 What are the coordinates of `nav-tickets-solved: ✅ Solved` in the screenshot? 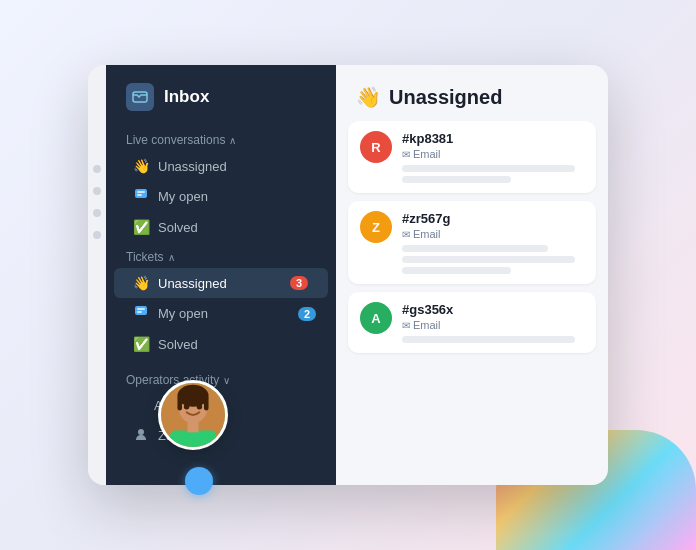 It's located at (221, 344).